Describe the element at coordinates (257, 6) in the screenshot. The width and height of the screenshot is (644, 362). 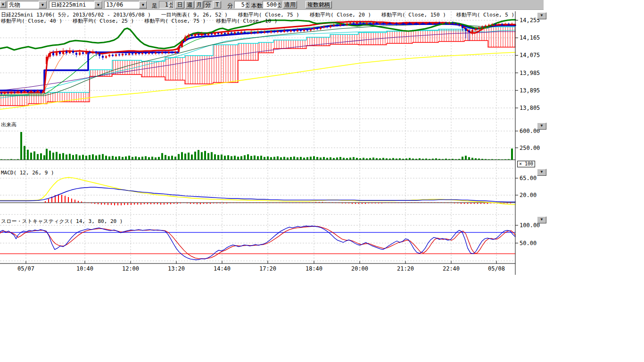
I see `bar-count-label: 本数` at that location.